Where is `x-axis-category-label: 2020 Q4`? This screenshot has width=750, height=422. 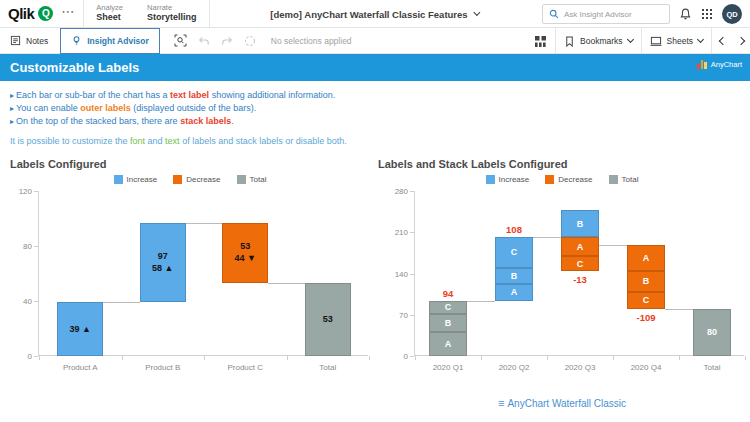
x-axis-category-label: 2020 Q4 is located at coordinates (646, 368).